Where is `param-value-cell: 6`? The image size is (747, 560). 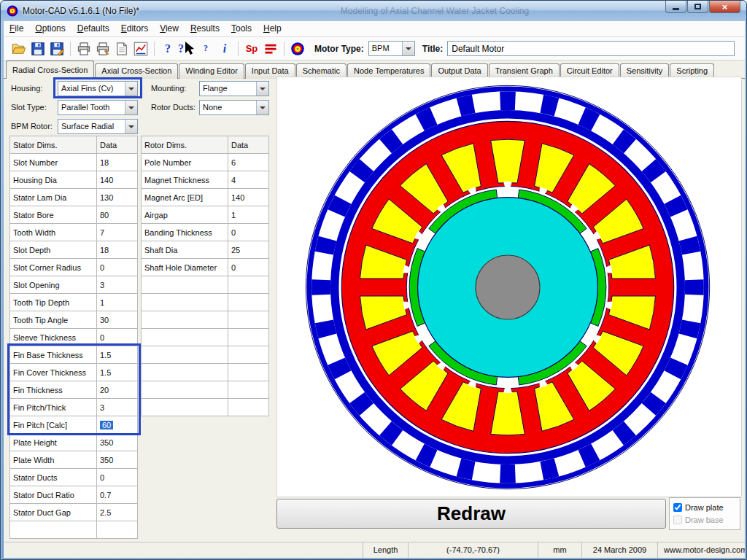 param-value-cell: 6 is located at coordinates (249, 163).